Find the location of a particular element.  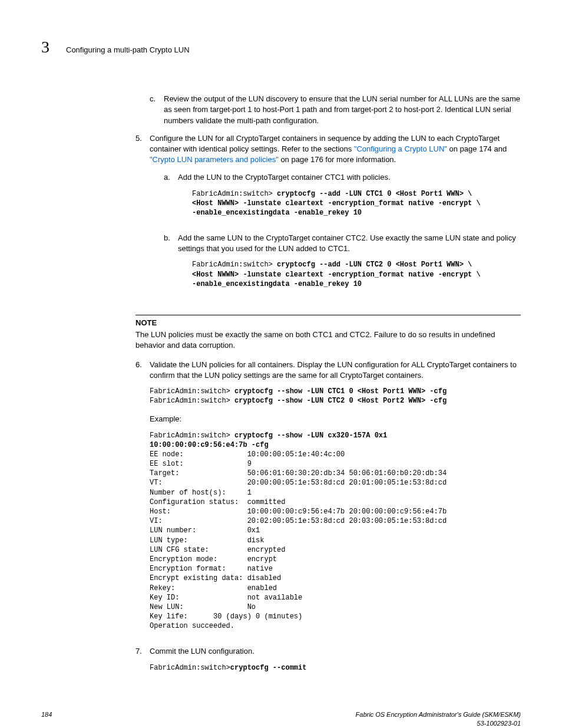

step-7: 7. Commit the LUN configuration. FabricA… is located at coordinates (328, 663).